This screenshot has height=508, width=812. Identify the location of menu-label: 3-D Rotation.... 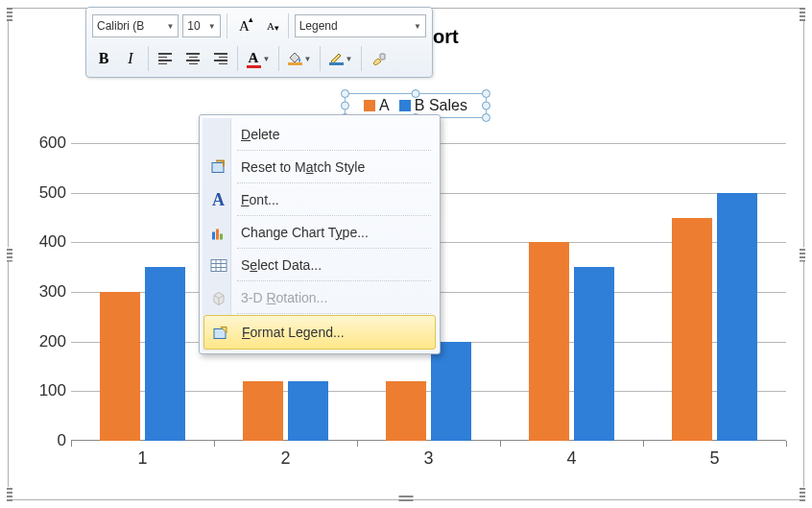
(284, 298).